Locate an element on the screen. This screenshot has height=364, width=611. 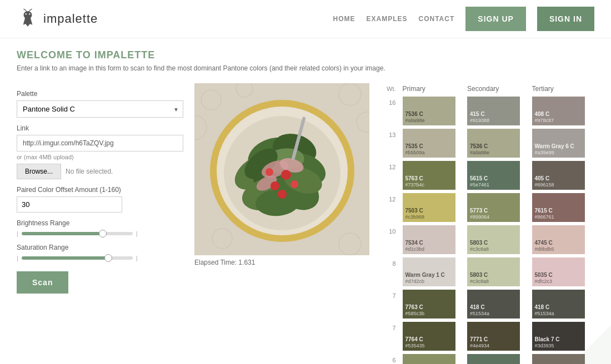
tertiary-cell: Warm Gray 6 C#a39e99 is located at coordinates (562, 143).